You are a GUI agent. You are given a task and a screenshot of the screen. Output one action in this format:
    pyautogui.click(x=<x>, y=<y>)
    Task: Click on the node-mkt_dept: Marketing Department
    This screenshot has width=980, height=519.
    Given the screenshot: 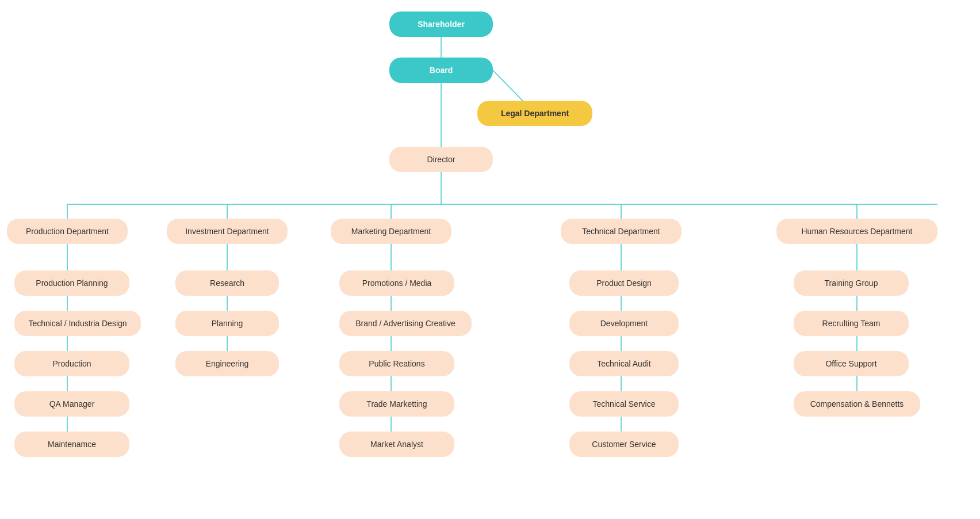 What is the action you would take?
    pyautogui.click(x=391, y=231)
    